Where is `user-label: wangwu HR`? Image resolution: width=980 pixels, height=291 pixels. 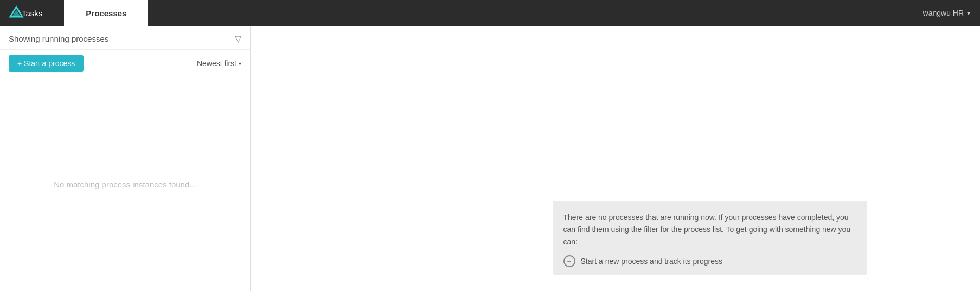
user-label: wangwu HR is located at coordinates (944, 13).